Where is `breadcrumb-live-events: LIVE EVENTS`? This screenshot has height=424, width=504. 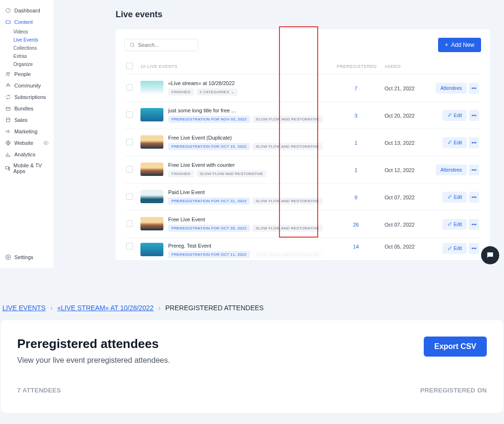
breadcrumb-live-events: LIVE EVENTS is located at coordinates (24, 308).